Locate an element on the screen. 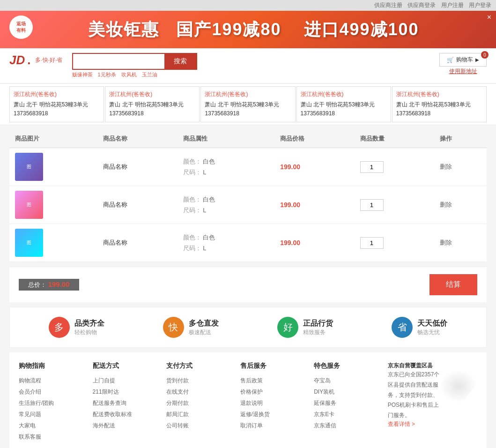  new-address-link: 使用新地址 is located at coordinates (463, 71).